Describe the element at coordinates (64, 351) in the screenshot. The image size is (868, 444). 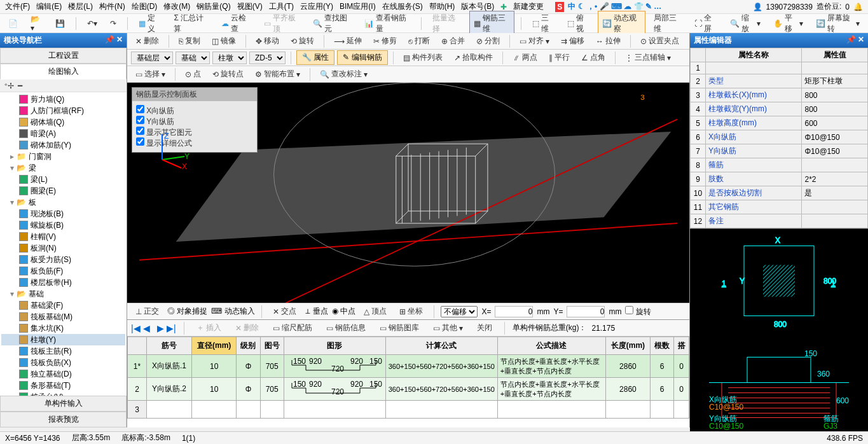
I see `tree-item: 筏板主筋(R)` at that location.